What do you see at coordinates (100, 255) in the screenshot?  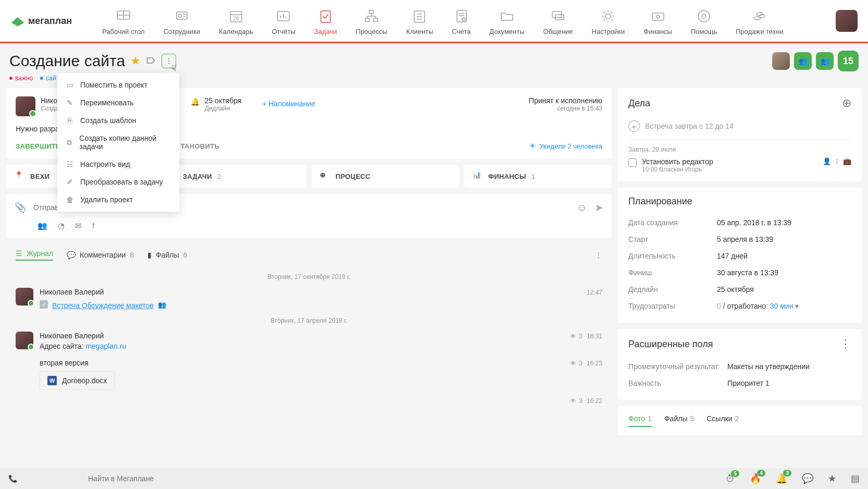 I see `tab-comments: 💬Комментарии8` at bounding box center [100, 255].